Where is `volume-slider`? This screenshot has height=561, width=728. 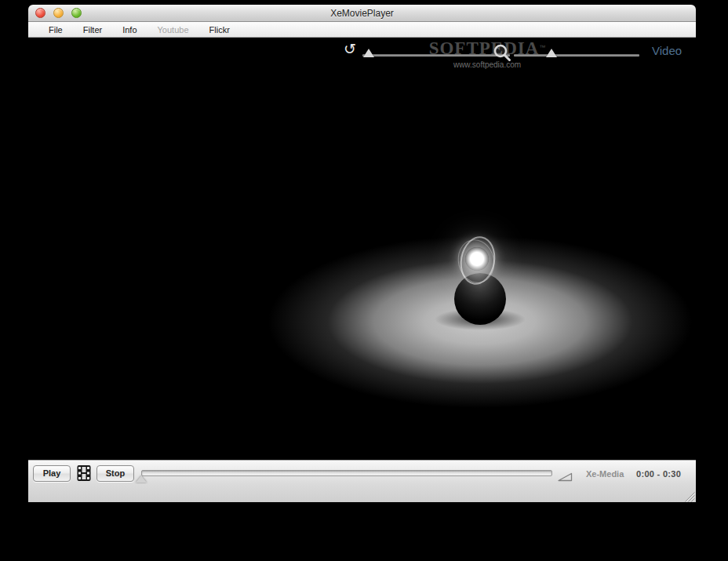 volume-slider is located at coordinates (577, 55).